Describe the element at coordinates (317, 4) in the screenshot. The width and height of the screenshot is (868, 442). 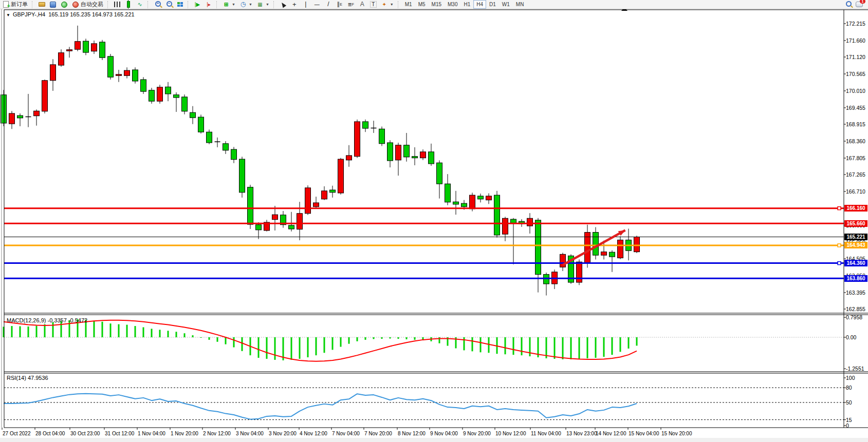
I see `horizontal-line-icon: —` at that location.